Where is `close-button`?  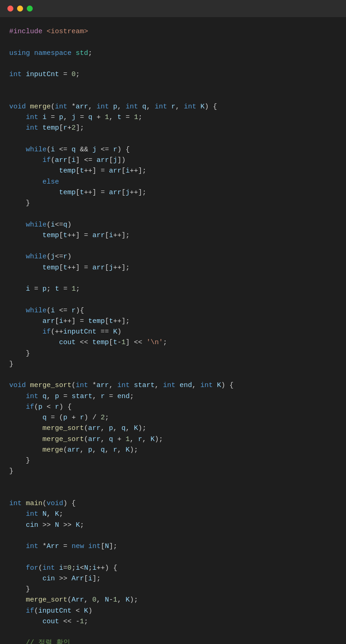
close-button is located at coordinates (10, 8).